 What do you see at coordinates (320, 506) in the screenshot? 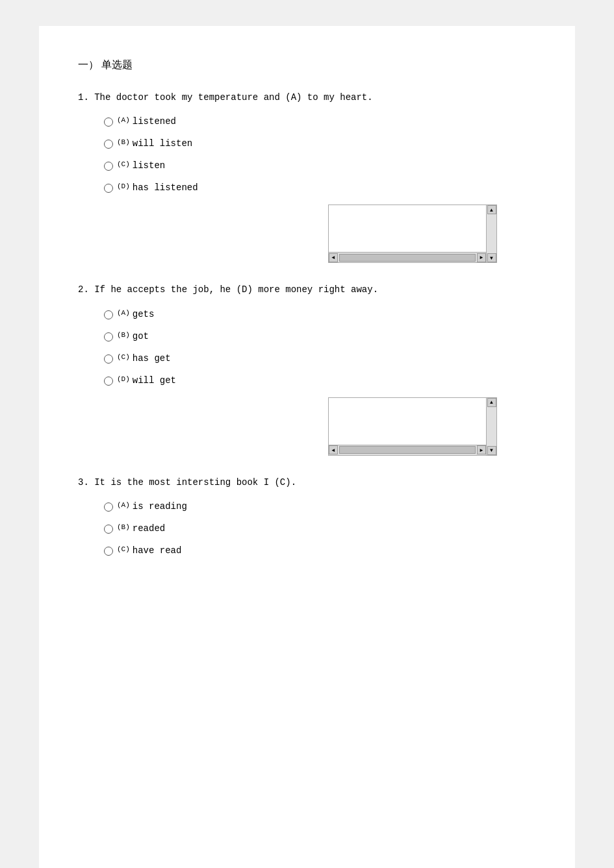
I see `question-3-option-a: (A) is reading` at bounding box center [320, 506].